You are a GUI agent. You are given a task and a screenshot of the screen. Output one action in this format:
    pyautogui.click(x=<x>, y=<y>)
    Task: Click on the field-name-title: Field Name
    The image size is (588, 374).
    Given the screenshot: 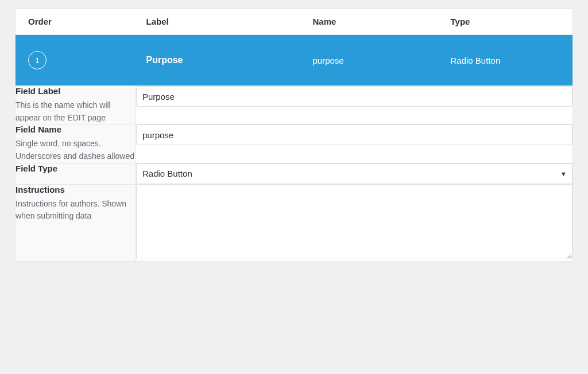 What is the action you would take?
    pyautogui.click(x=76, y=130)
    